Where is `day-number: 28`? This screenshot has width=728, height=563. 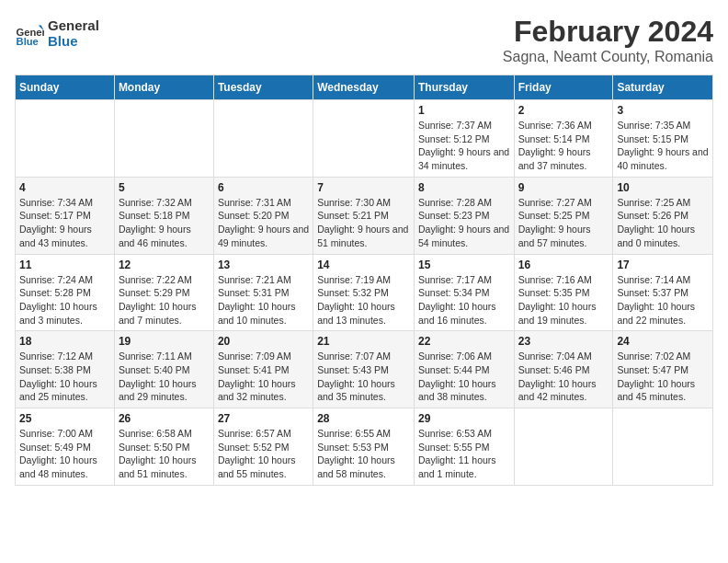
day-number: 28 is located at coordinates (364, 419).